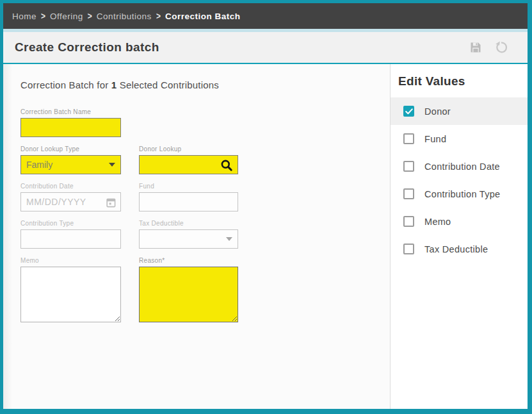 This screenshot has height=414, width=532. What do you see at coordinates (70, 295) in the screenshot?
I see `memo-textarea` at bounding box center [70, 295].